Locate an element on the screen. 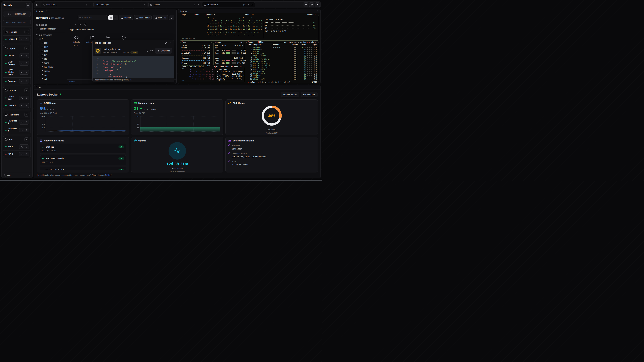  group-header: RPI is located at coordinates (17, 139).